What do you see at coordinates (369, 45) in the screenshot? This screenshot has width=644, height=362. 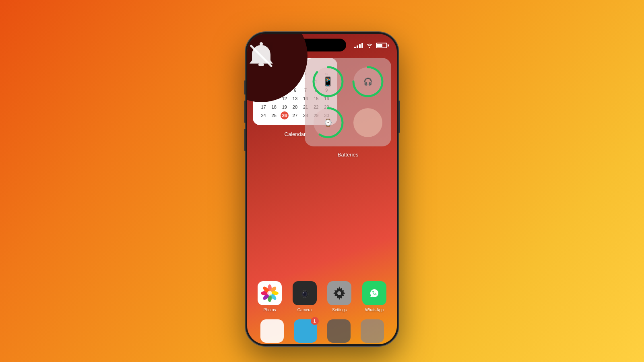 I see `wifi-icon` at bounding box center [369, 45].